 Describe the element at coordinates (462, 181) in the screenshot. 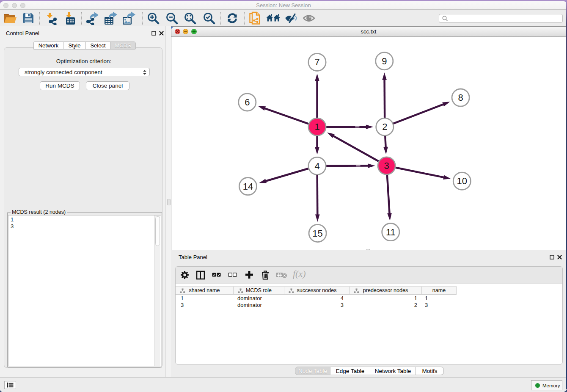

I see `svg-text: 10` at that location.